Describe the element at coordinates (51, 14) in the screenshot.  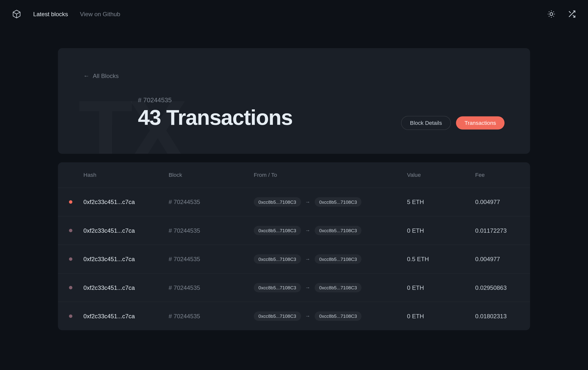
I see `nav-latest-blocks: Latest blocks` at that location.